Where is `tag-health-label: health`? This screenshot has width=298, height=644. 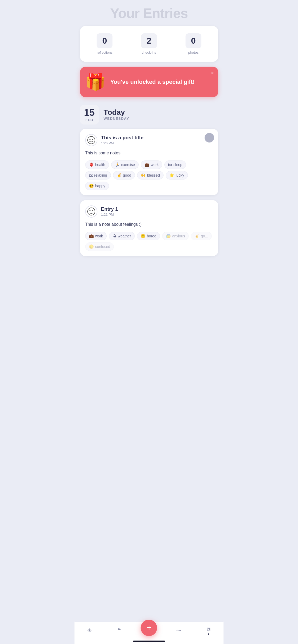 tag-health-label: health is located at coordinates (100, 165).